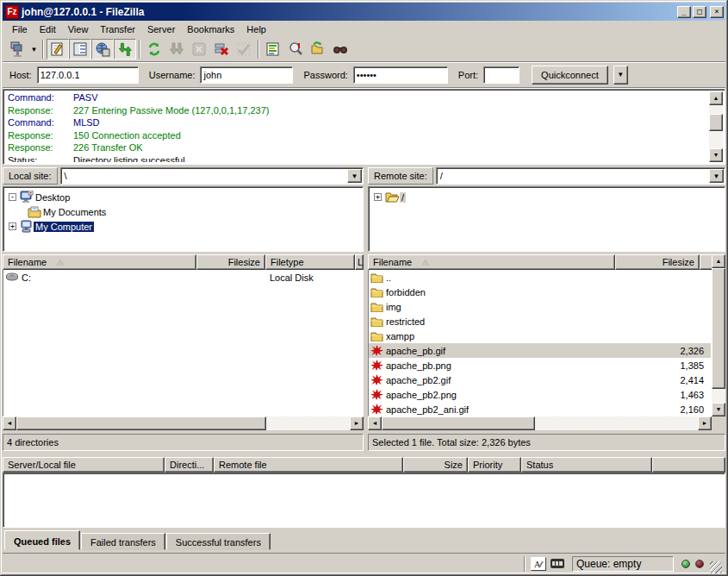  I want to click on remote-list-vscrollbar: ▲ ▼, so click(719, 335).